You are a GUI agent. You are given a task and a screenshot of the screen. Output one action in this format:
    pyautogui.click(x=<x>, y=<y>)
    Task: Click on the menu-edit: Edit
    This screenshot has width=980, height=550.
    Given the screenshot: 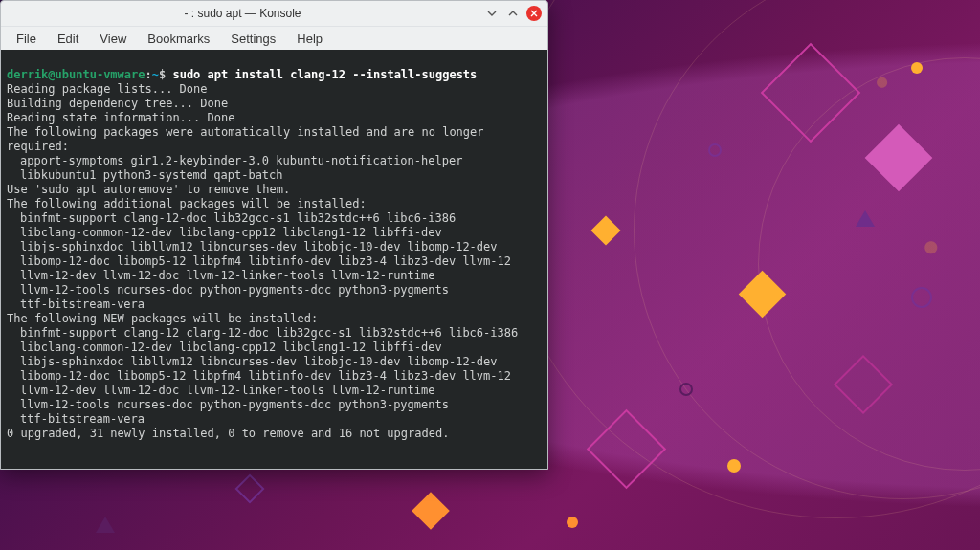 What is the action you would take?
    pyautogui.click(x=68, y=38)
    